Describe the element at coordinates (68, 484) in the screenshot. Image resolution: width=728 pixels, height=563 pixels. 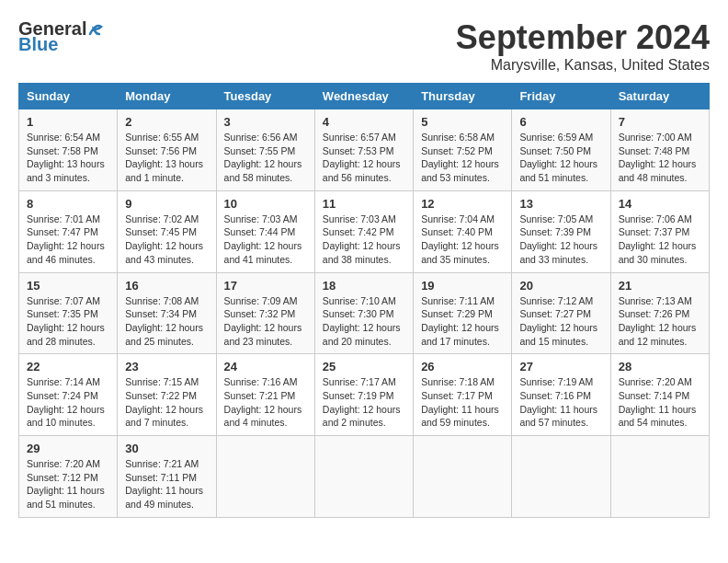
I see `day-info: Sunrise: 7:20 AM Sunset: 7:12 PM Dayligh…` at that location.